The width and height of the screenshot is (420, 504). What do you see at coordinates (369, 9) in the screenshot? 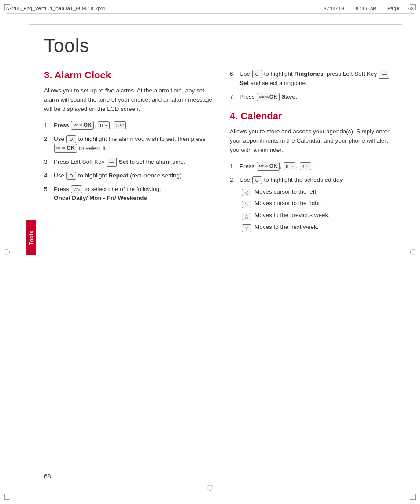
I see `header-date: 3/19/10 9:46 AM Page 68` at bounding box center [369, 9].